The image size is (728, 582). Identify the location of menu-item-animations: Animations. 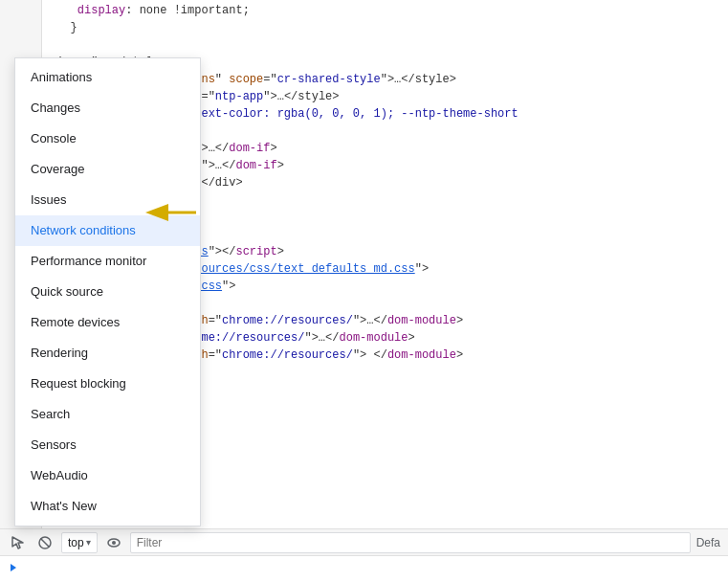
(107, 78).